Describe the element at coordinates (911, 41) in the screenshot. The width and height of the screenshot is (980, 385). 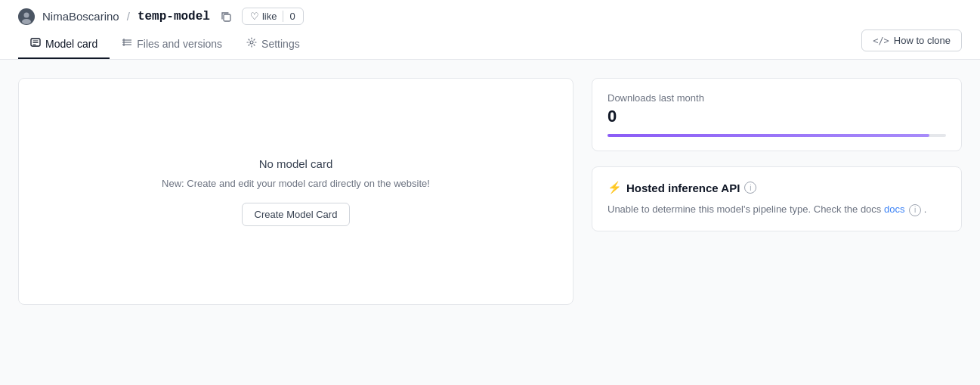
I see `how-to-clone-button: </> How to clone` at that location.